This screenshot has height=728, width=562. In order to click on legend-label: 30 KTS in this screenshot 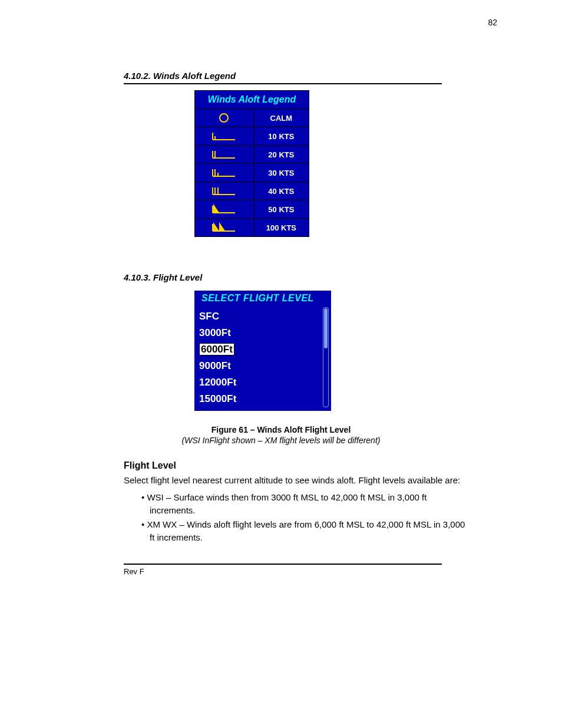, I will do `click(281, 173)`.